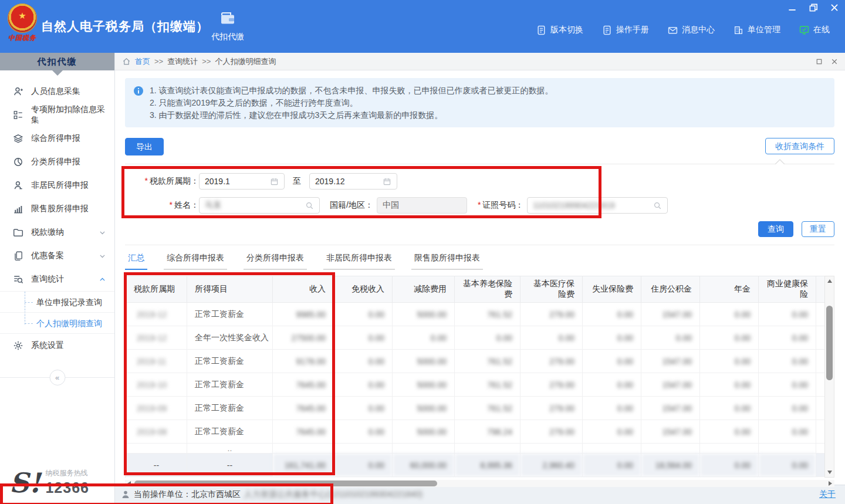 The width and height of the screenshot is (845, 504). I want to click on maximize-icon, so click(819, 62).